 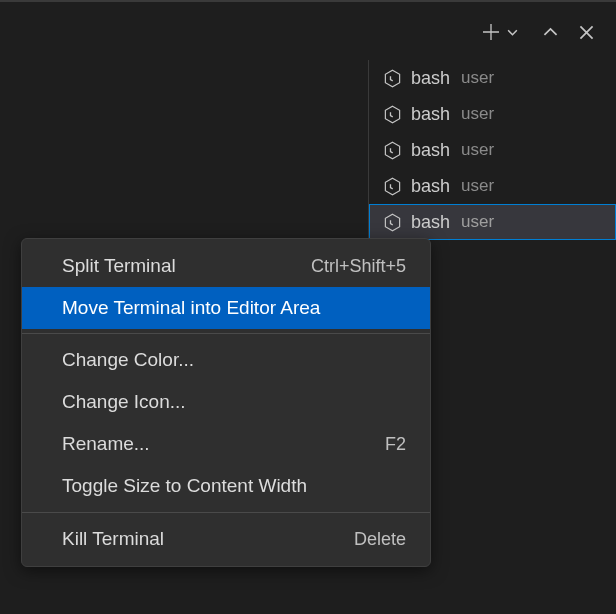 I want to click on menu-label: Change Icon..., so click(x=124, y=402).